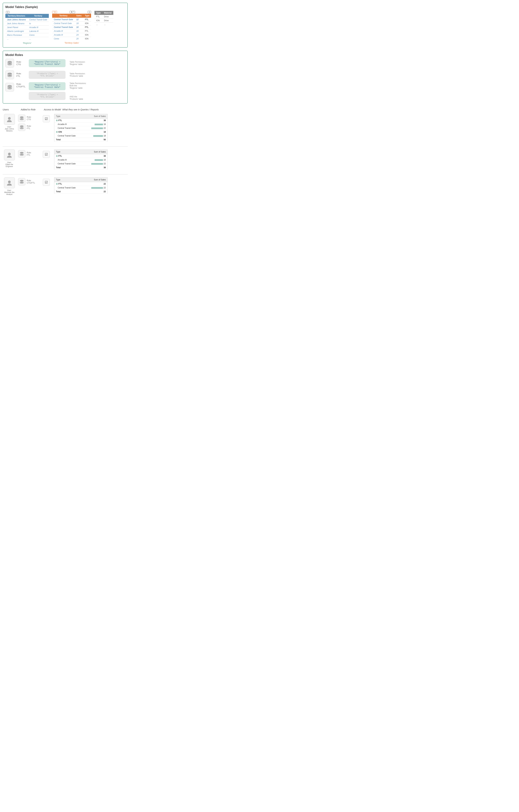 This screenshot has height=812, width=519. Describe the element at coordinates (22, 118) in the screenshot. I see `db-sm-jack-ctg` at that location.